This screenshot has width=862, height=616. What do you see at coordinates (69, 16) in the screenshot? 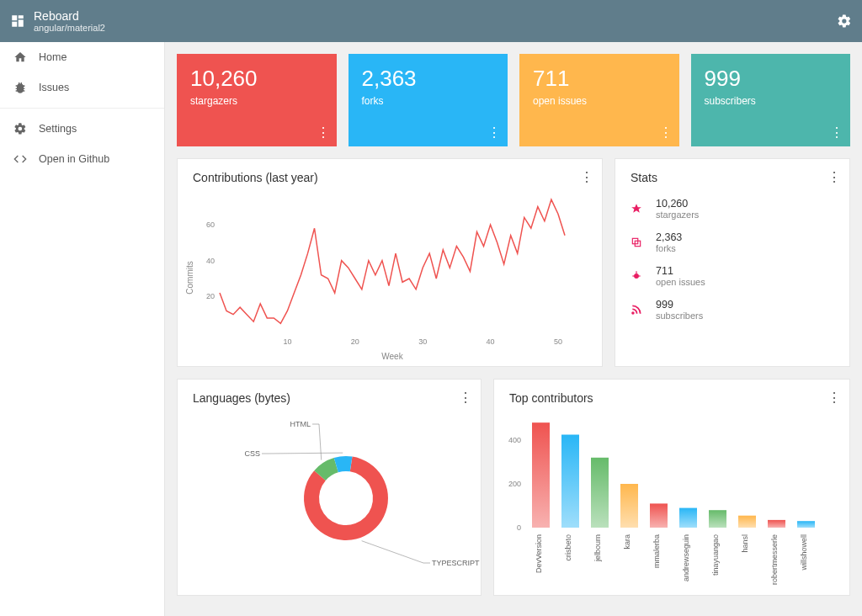
I see `app-title: Reboard` at bounding box center [69, 16].